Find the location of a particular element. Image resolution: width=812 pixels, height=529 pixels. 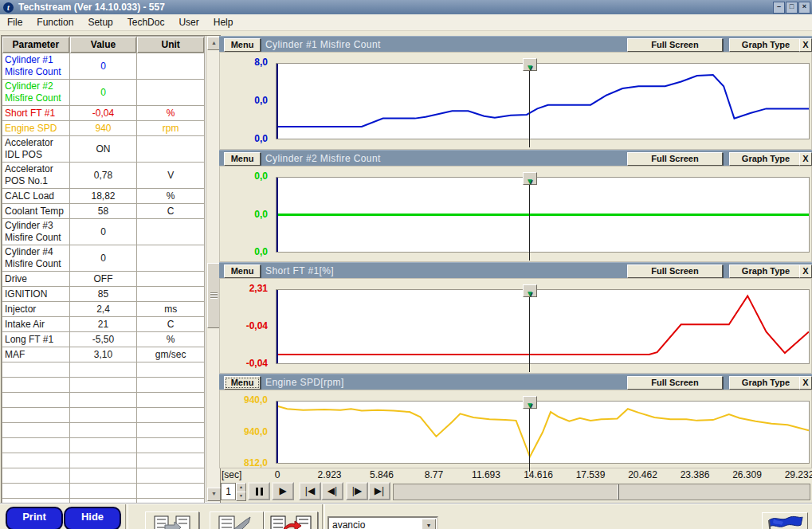

pause-button is located at coordinates (259, 491).